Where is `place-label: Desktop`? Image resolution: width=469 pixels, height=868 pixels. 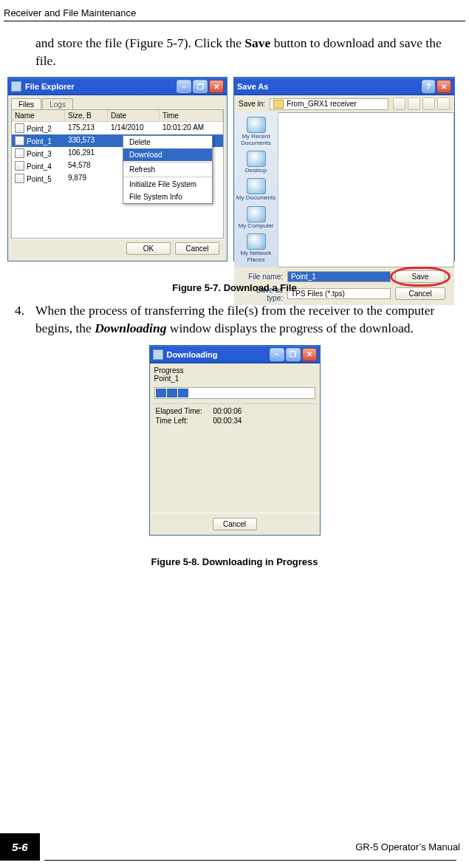 place-label: Desktop is located at coordinates (256, 171).